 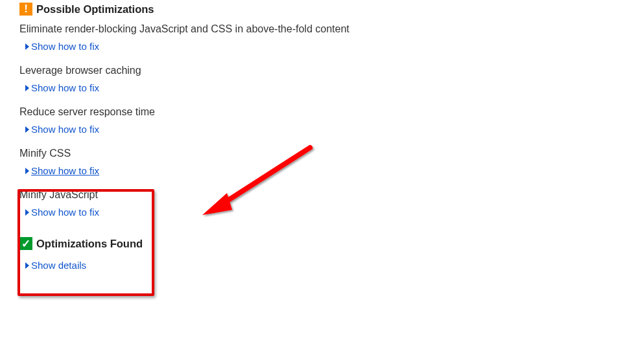 What do you see at coordinates (324, 244) in the screenshot?
I see `optimizations-found-header: ✓ Optimizations Found` at bounding box center [324, 244].